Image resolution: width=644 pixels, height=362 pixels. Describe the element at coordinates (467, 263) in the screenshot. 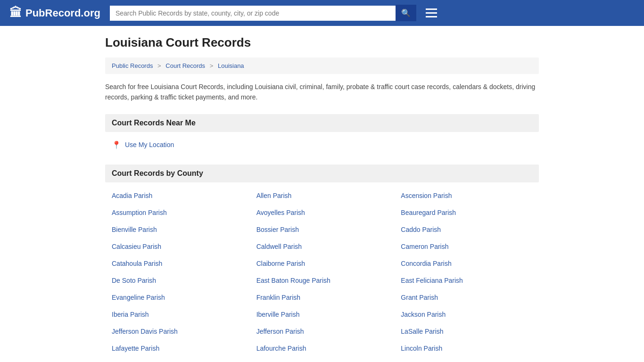

I see `county-list-item: Concordia Parish` at that location.